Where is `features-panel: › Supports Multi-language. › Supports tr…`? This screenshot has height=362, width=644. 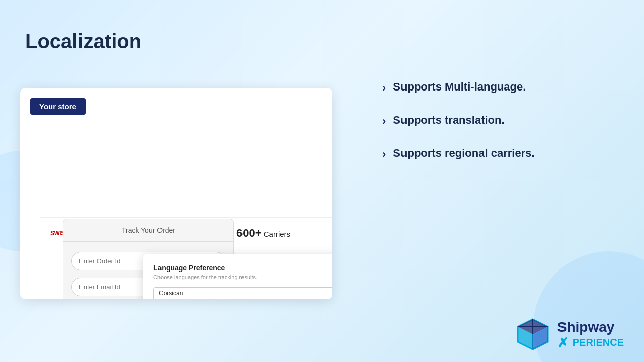 features-panel: › Supports Multi-language. › Supports tr… is located at coordinates (488, 130).